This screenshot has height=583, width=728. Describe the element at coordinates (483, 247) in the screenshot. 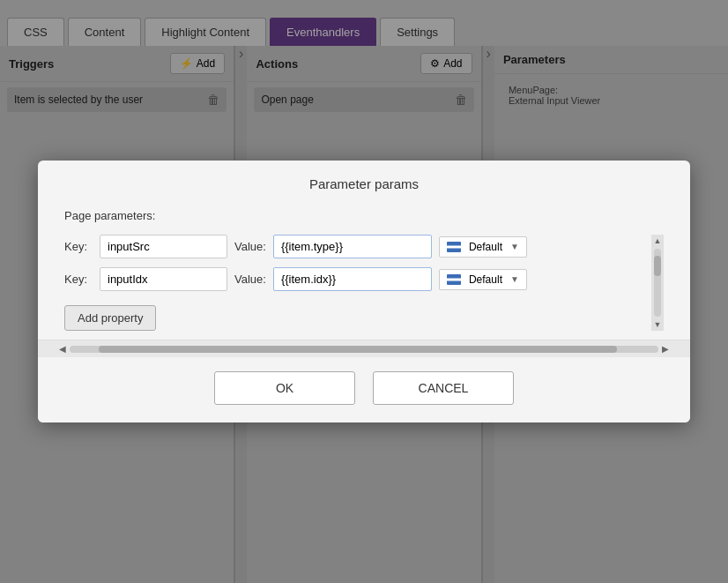

I see `lang-dropdown-1: Default ▼` at that location.